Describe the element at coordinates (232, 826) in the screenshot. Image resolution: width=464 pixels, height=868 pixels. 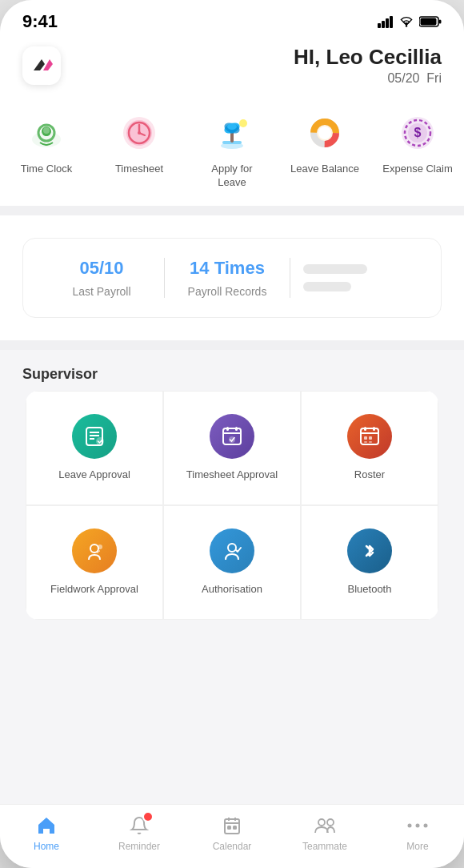
I see `calendar-icon` at that location.